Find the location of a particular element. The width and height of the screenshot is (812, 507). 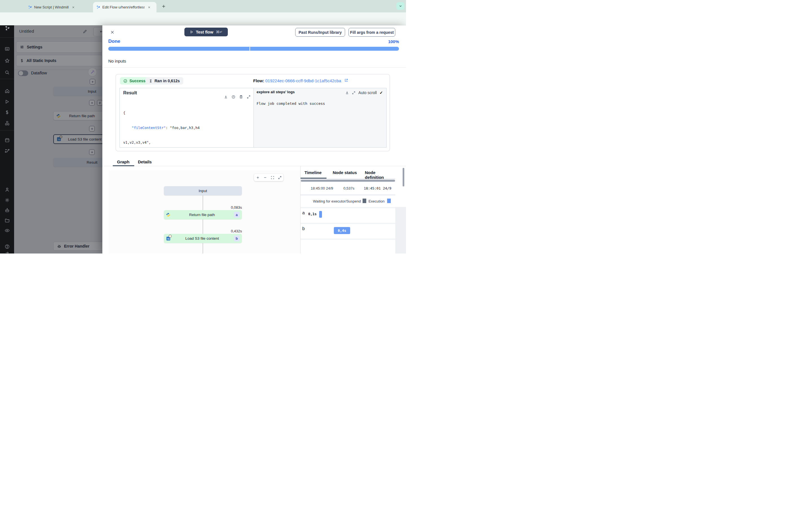

fill-args-label: Fill args from a request is located at coordinates (372, 32).